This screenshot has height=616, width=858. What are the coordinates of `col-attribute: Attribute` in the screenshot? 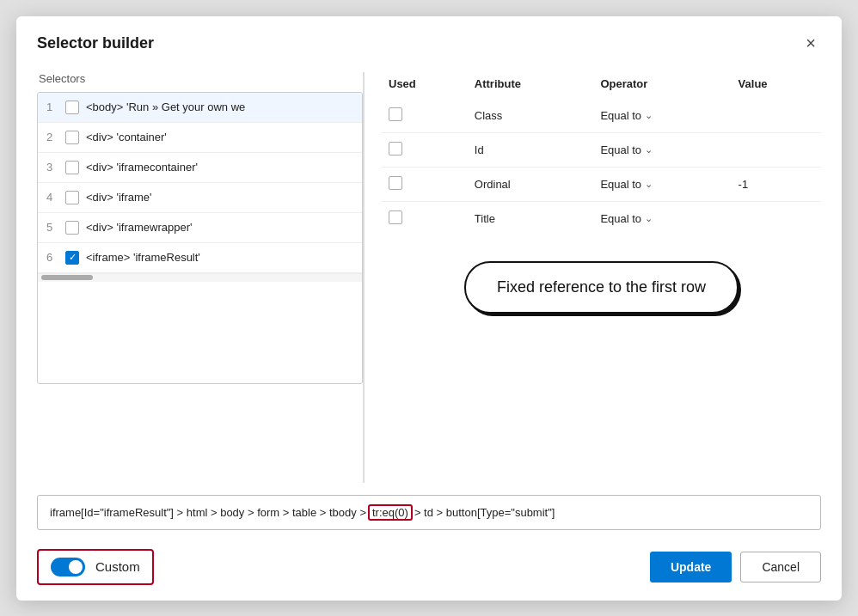 It's located at (531, 86).